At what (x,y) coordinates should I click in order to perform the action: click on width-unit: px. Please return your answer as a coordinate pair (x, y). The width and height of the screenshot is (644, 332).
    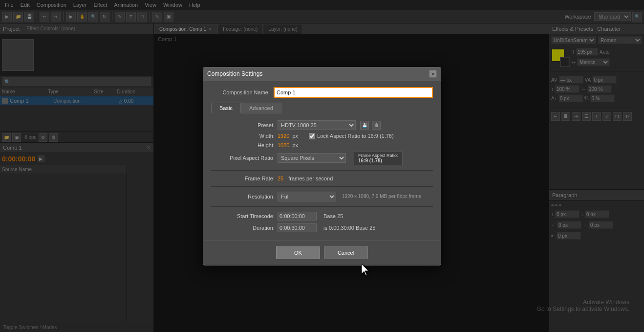
    Looking at the image, I should click on (295, 136).